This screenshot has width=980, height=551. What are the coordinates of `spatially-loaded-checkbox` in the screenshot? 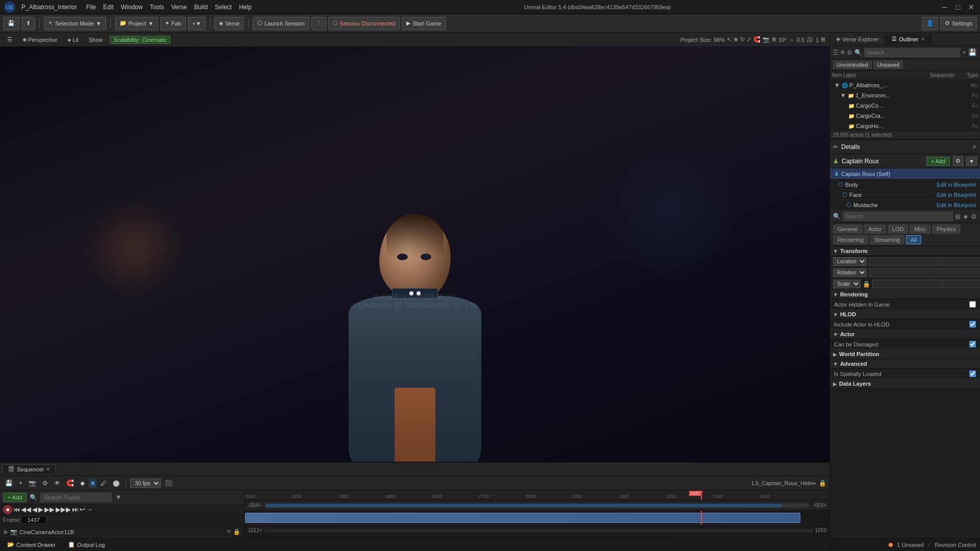 It's located at (973, 373).